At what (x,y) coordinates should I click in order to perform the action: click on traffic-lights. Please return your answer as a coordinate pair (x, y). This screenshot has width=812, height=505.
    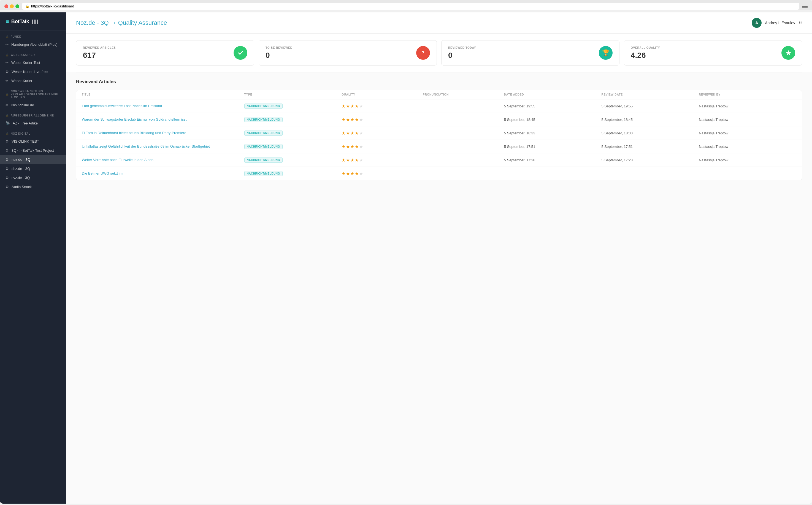
    Looking at the image, I should click on (12, 6).